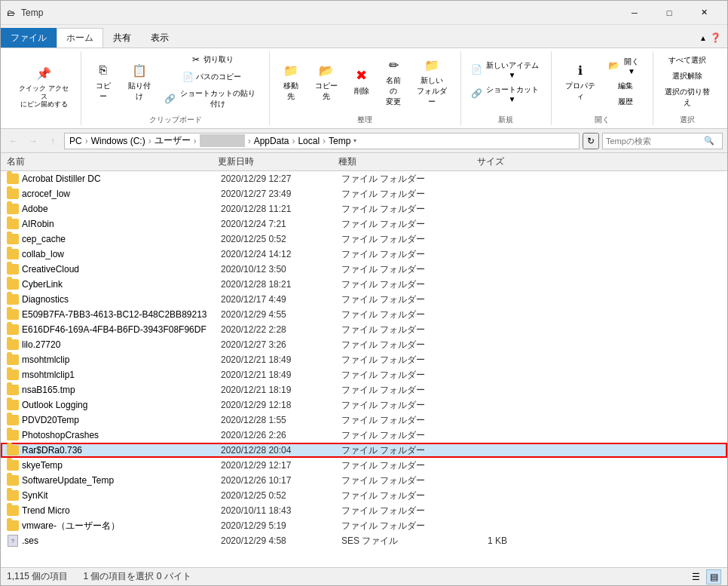 The height and width of the screenshot is (586, 728). Describe the element at coordinates (38, 576) in the screenshot. I see `status-total: 1,115 個の項目` at that location.